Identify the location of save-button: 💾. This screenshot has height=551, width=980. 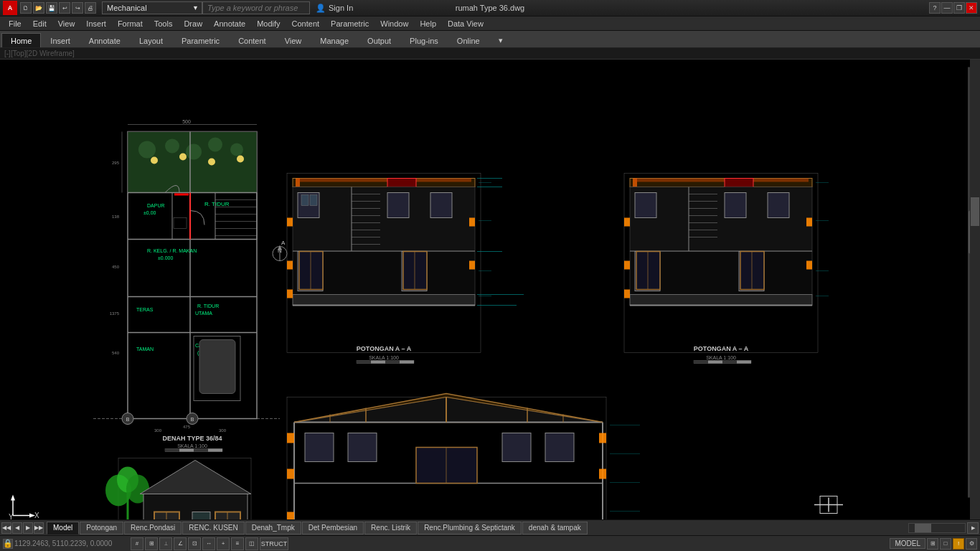
(52, 8).